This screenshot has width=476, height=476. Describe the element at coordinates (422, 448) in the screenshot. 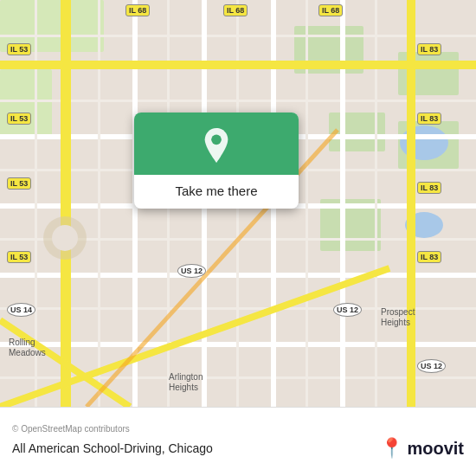

I see `moovit-logo: 📍 moovit` at that location.